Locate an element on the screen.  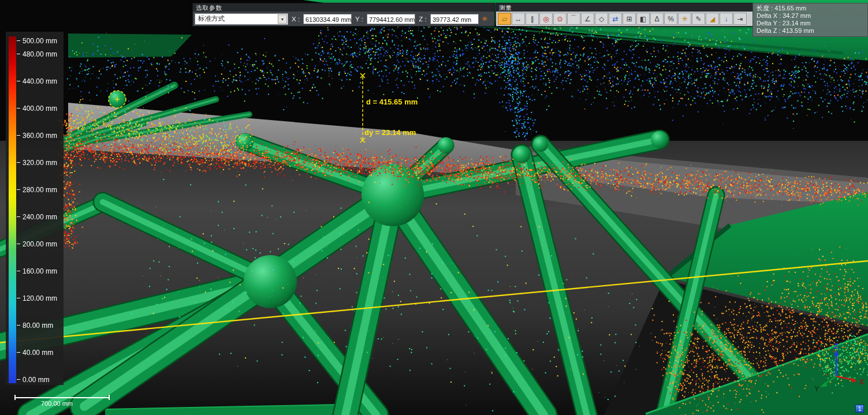
tool-surface-compare-button: ◧ is located at coordinates (643, 18).